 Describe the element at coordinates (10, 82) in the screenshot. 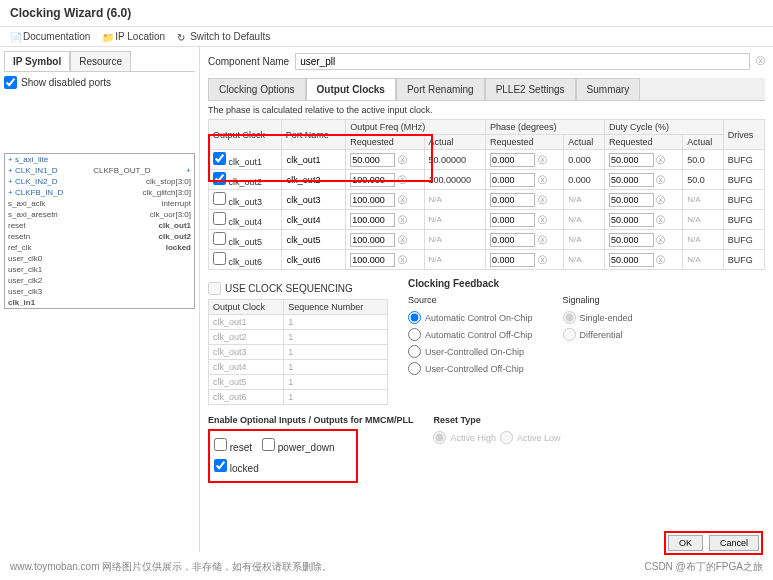

I see `show-disabled-ports-checkbox` at that location.